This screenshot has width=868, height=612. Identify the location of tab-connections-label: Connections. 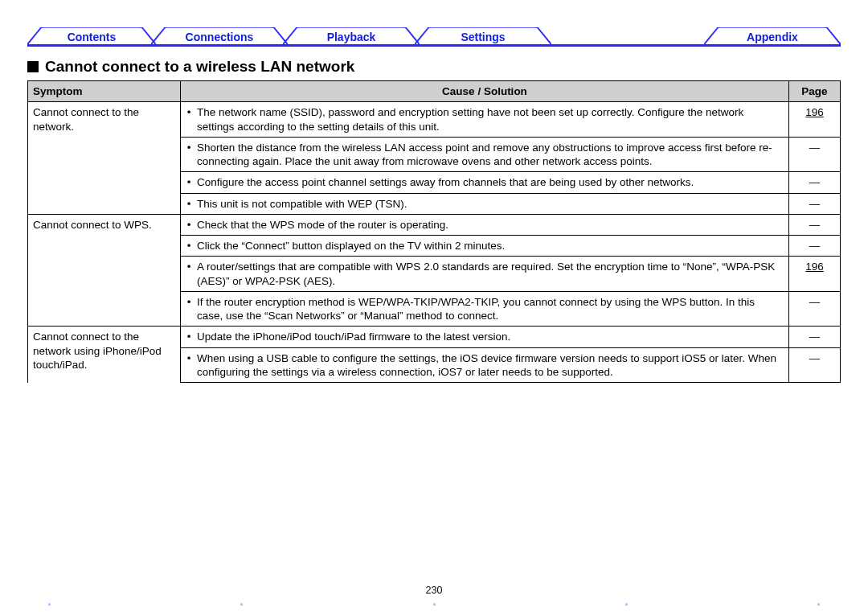
(220, 37).